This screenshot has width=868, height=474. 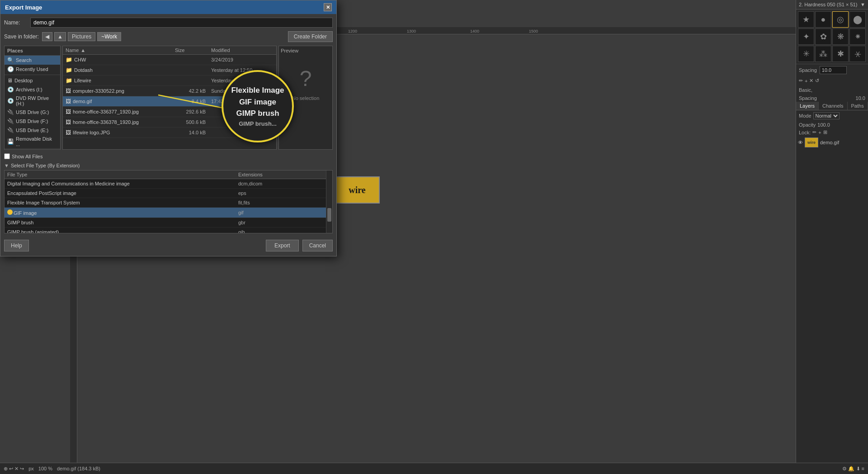 What do you see at coordinates (830, 142) in the screenshot?
I see `layer-name: demo.gif` at bounding box center [830, 142].